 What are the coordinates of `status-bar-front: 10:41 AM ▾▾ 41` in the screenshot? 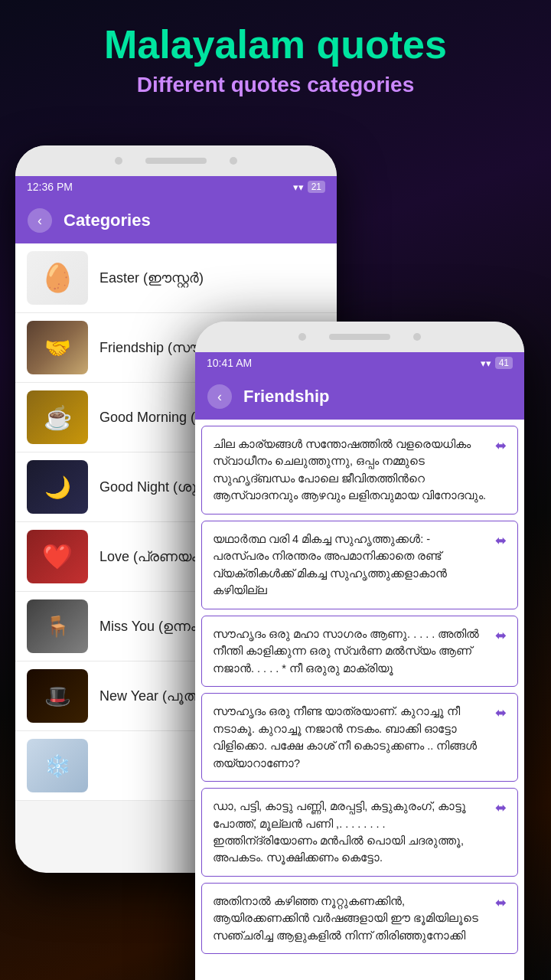 It's located at (360, 363).